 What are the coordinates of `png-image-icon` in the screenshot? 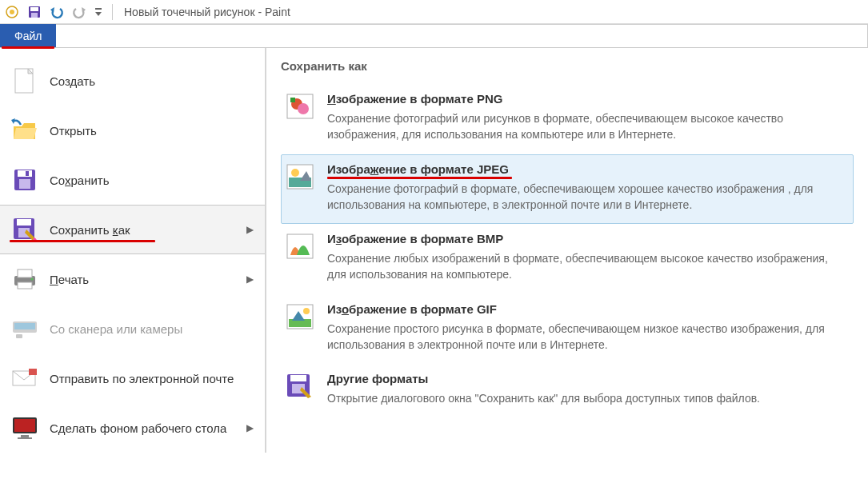 It's located at (300, 106).